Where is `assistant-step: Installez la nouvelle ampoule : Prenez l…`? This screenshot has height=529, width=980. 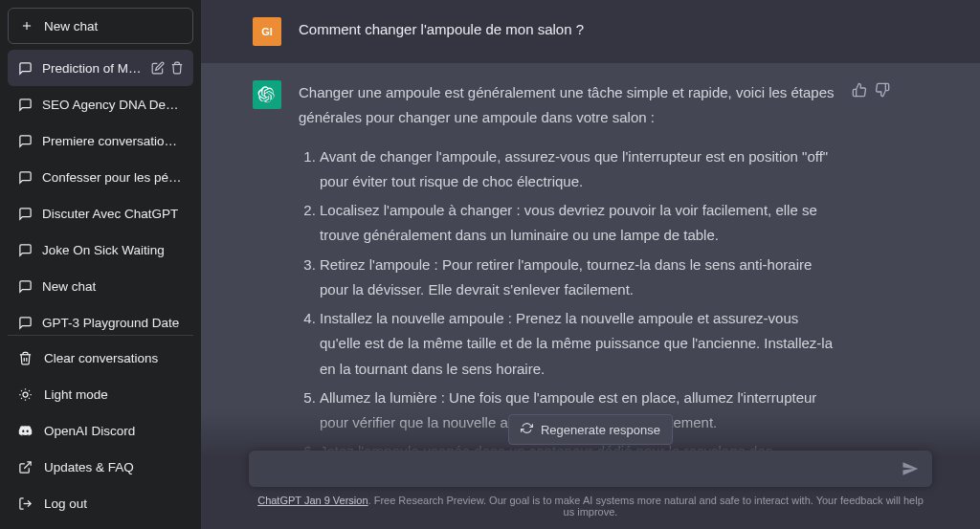 assistant-step: Installez la nouvelle ampoule : Prenez l… is located at coordinates (577, 344).